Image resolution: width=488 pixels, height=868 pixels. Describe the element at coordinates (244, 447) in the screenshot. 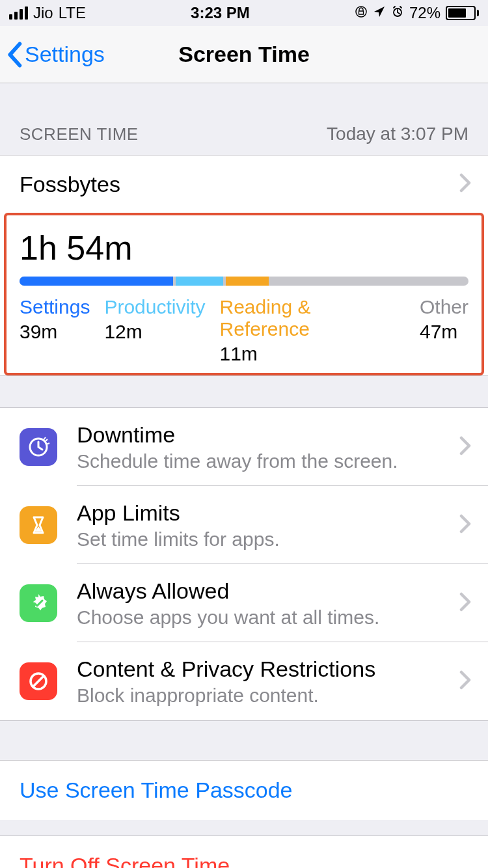

I see `option-row-downtime: DowntimeSchedule time away from the scre…` at that location.